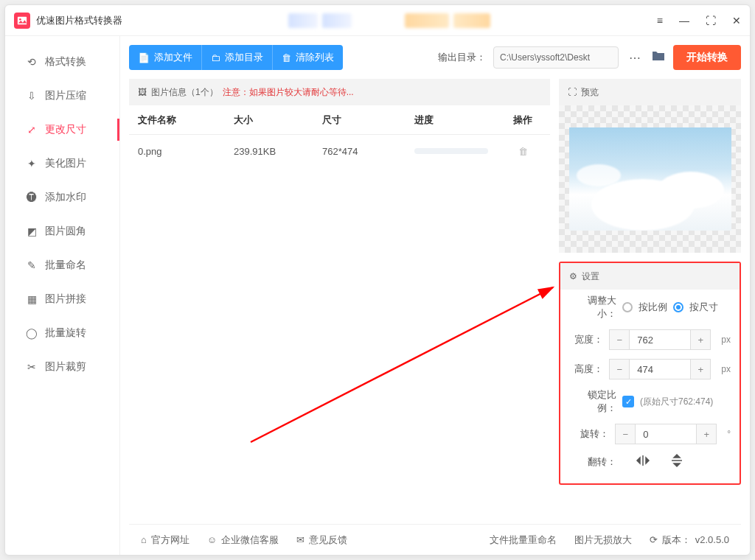 The height and width of the screenshot is (560, 755). I want to click on flip-horizontal-button, so click(643, 461).